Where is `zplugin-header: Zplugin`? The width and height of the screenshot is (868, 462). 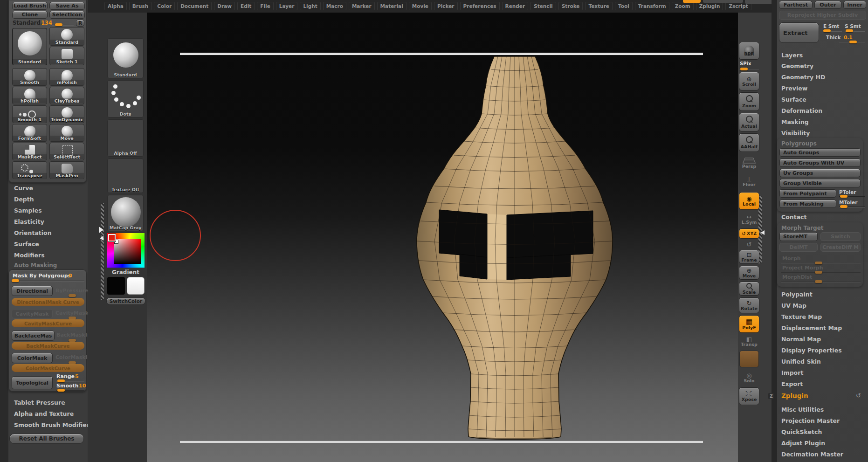 zplugin-header: Zplugin is located at coordinates (795, 396).